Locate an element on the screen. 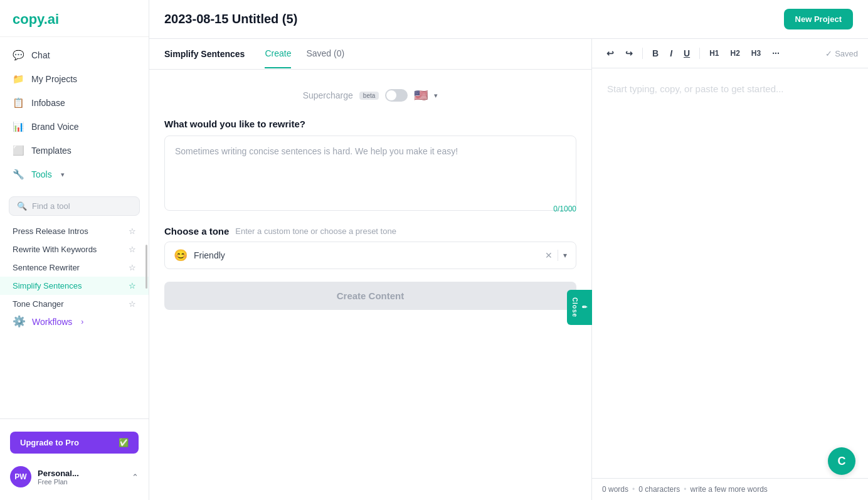 The width and height of the screenshot is (868, 500). tone-dropdown-icon: ▾ is located at coordinates (565, 255).